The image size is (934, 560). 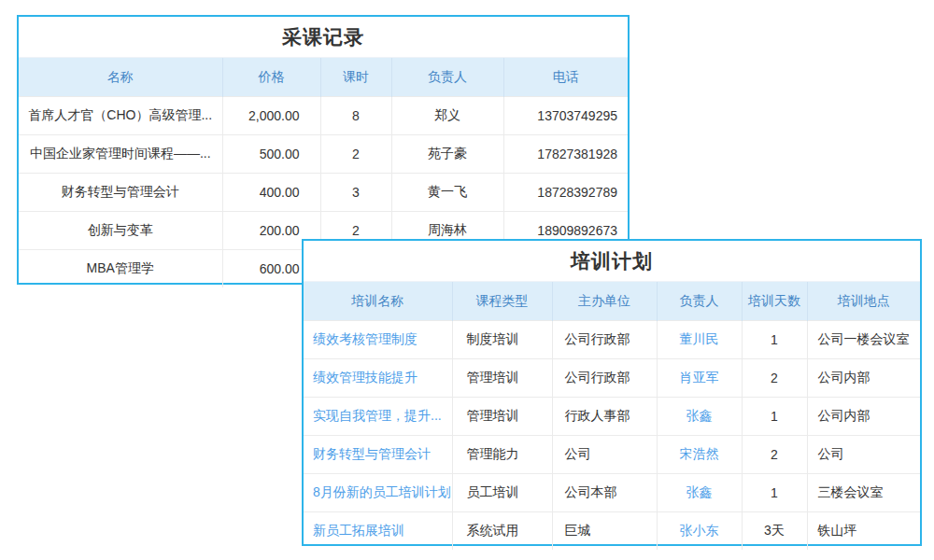 I want to click on header-cell-price: 价格, so click(x=271, y=77).